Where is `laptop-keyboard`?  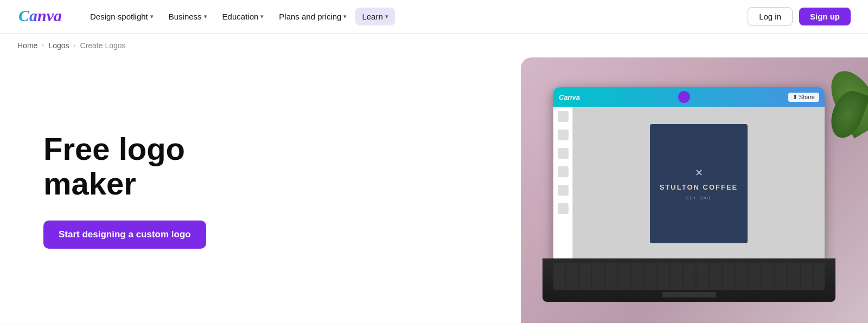 laptop-keyboard is located at coordinates (689, 280).